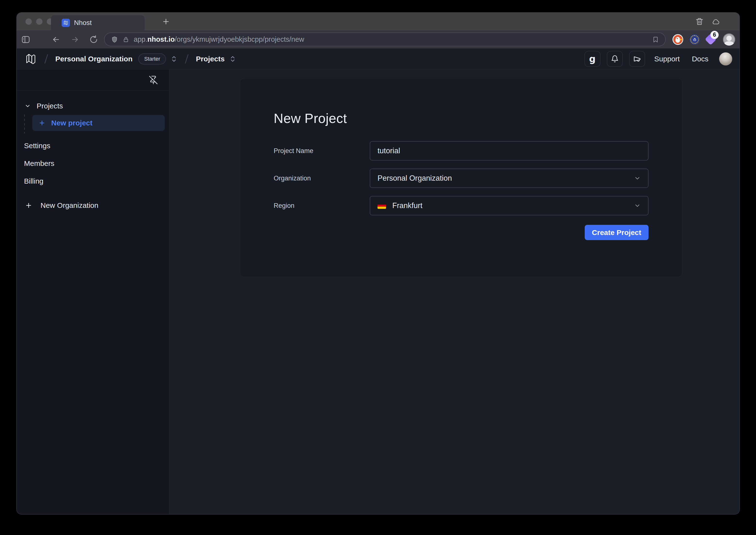 Image resolution: width=756 pixels, height=535 pixels. I want to click on sidebar-item-new-project: New project, so click(99, 123).